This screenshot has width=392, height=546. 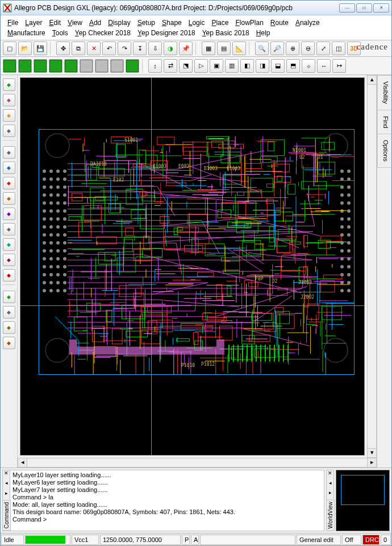 I want to click on edit-tool-button: ↕, so click(x=155, y=66).